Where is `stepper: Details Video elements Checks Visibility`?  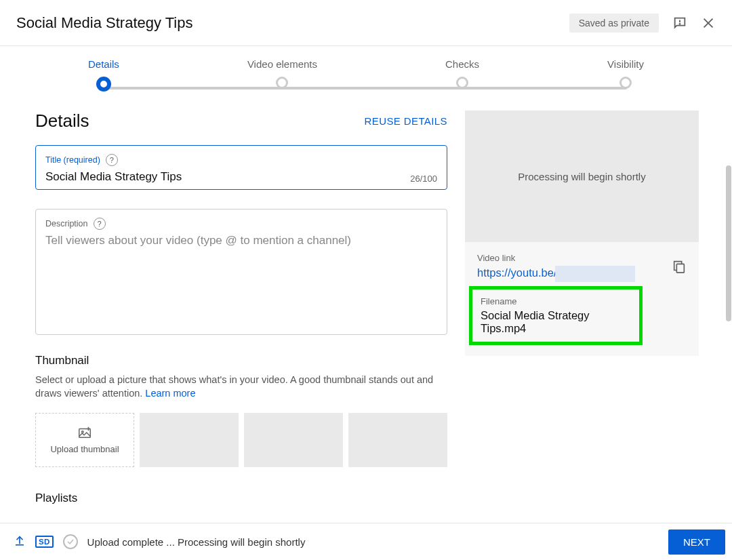 stepper: Details Video elements Checks Visibility is located at coordinates (366, 69).